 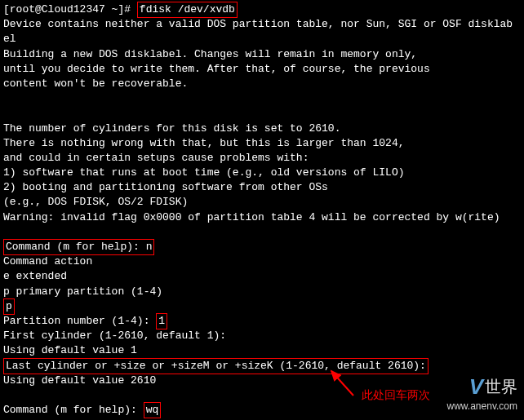 What do you see at coordinates (262, 307) in the screenshot?
I see `partition-type-line: p` at bounding box center [262, 307].